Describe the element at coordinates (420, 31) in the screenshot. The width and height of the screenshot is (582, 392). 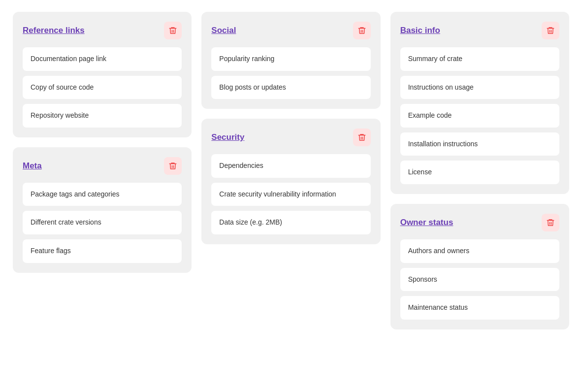
I see `card-title-basic-info: Basic info` at that location.